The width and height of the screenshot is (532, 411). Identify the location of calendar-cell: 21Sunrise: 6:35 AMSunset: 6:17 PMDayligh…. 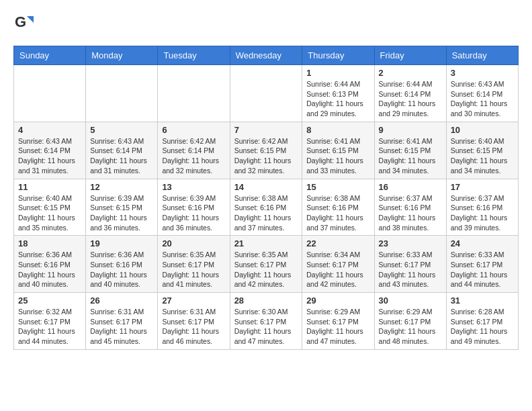
(266, 265).